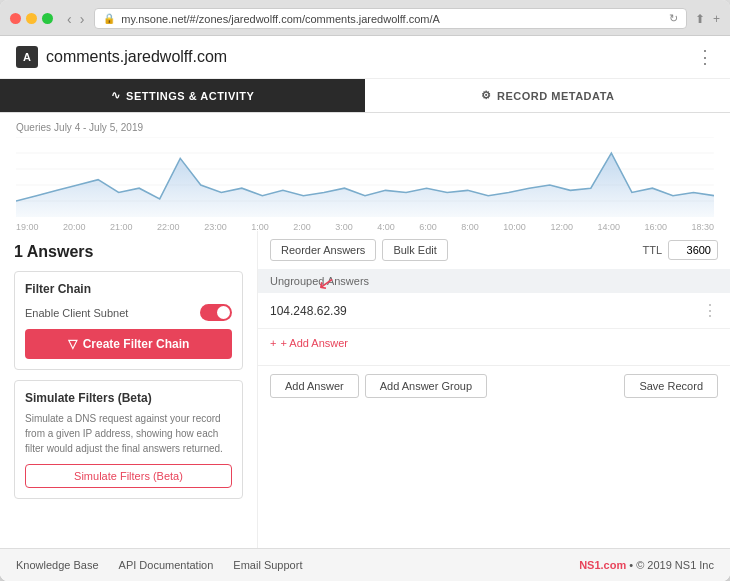  I want to click on toolbar-right: TTL, so click(680, 250).